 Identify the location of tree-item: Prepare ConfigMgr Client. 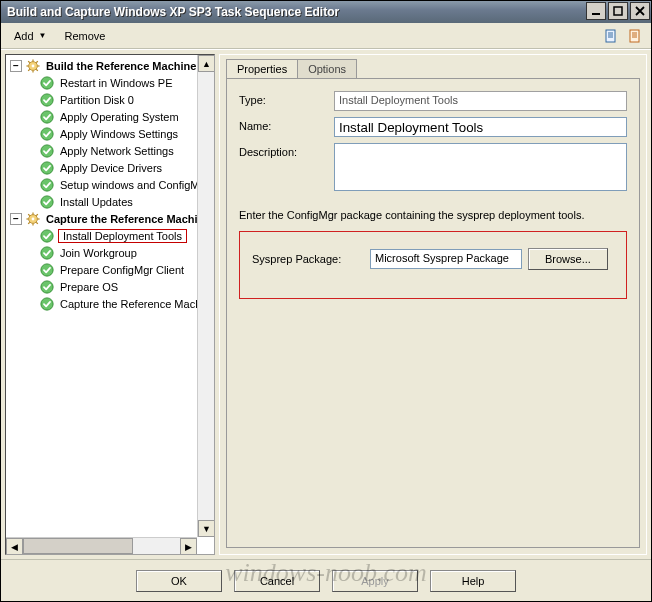
(110, 270).